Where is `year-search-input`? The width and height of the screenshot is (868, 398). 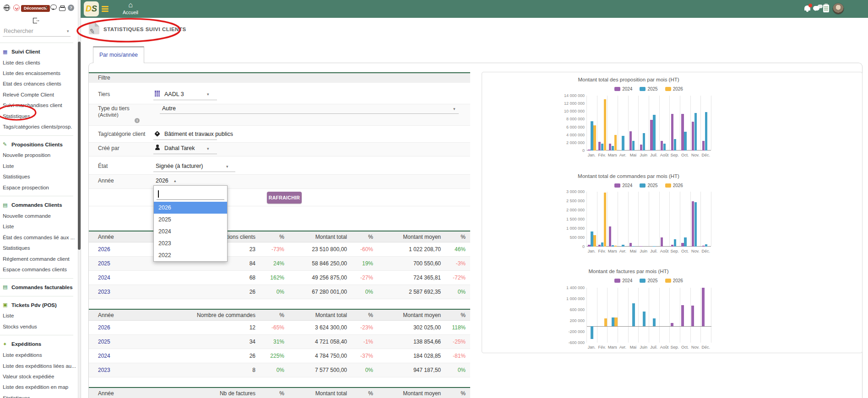 year-search-input is located at coordinates (190, 194).